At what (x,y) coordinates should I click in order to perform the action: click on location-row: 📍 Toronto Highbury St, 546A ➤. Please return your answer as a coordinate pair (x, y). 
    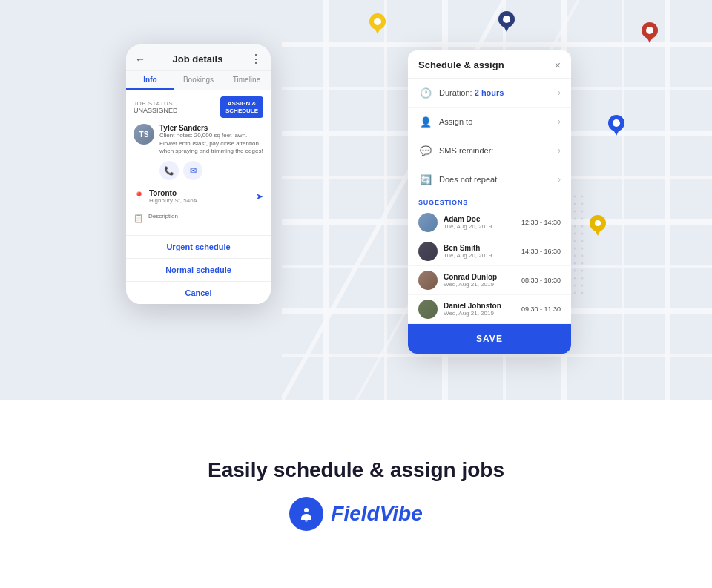
    Looking at the image, I should click on (199, 196).